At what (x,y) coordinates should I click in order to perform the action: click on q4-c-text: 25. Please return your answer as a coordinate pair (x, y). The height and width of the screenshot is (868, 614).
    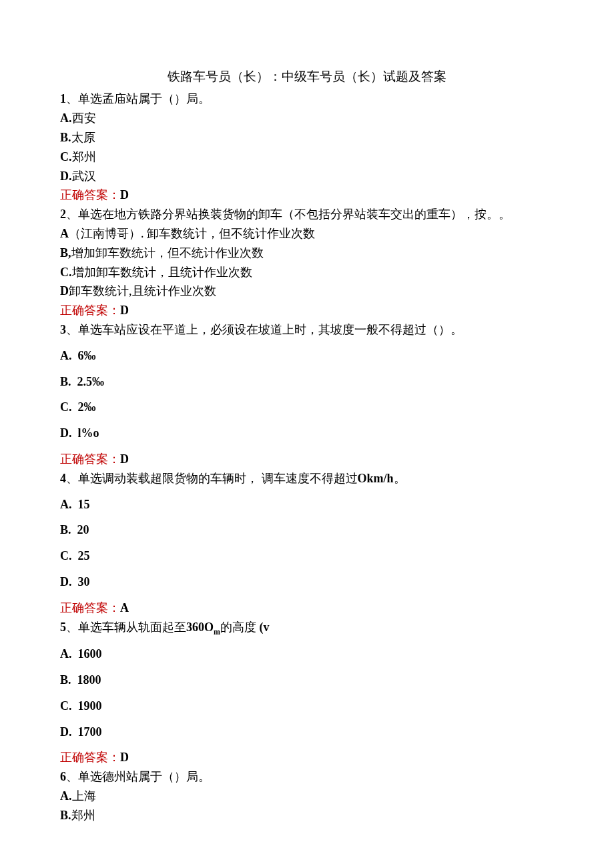
    Looking at the image, I should click on (84, 556).